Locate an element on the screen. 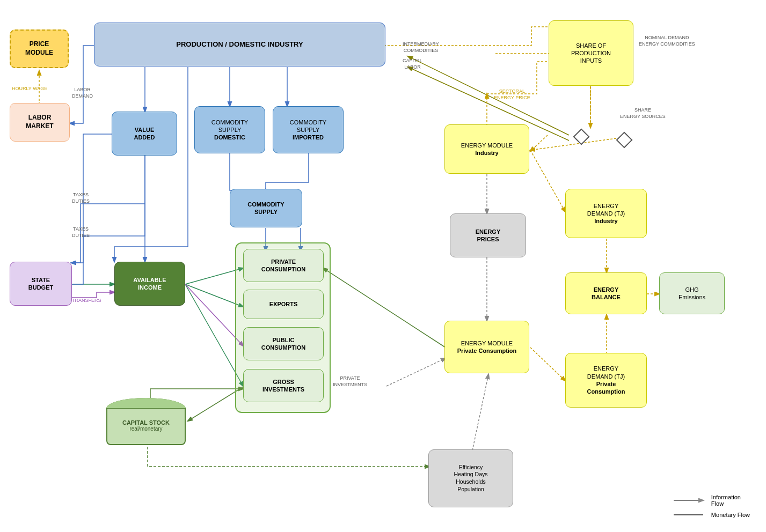  efficiency-node: EfficiencyHeating DaysHouseholdsPopulati… is located at coordinates (471, 478).